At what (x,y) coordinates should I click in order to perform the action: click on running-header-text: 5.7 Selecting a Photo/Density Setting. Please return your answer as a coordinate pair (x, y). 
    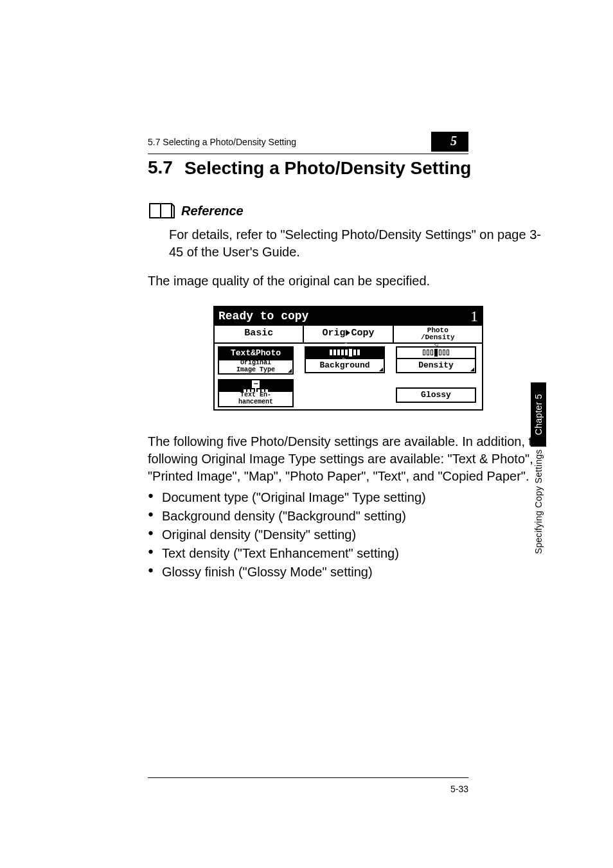
    Looking at the image, I should click on (222, 142).